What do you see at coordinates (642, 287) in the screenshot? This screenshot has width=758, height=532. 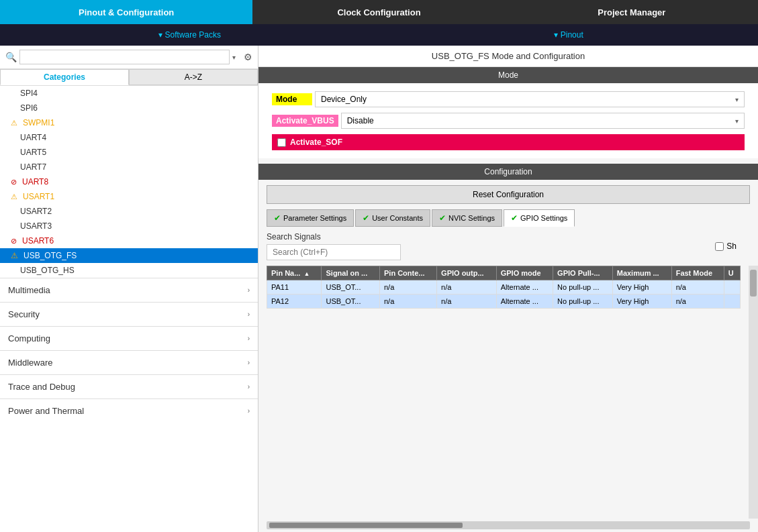 I see `cell-maximum: Very High` at bounding box center [642, 287].